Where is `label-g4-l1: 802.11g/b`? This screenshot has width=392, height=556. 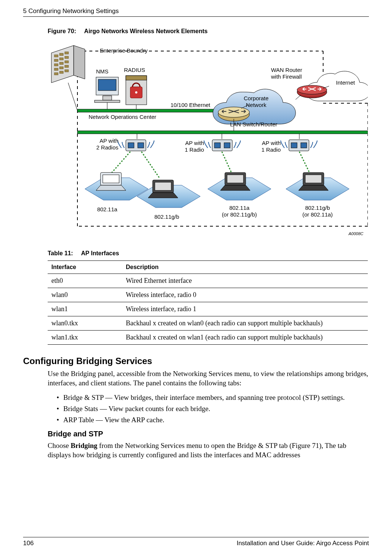
label-g4-l1: 802.11g/b is located at coordinates (318, 208).